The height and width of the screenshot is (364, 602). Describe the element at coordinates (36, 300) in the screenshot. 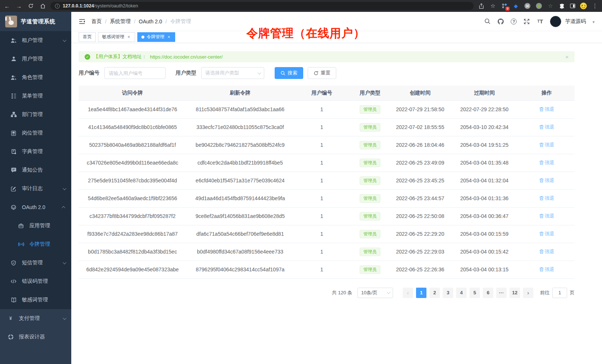

I see `sidebar-item-sensitive: 敏感词管理` at that location.